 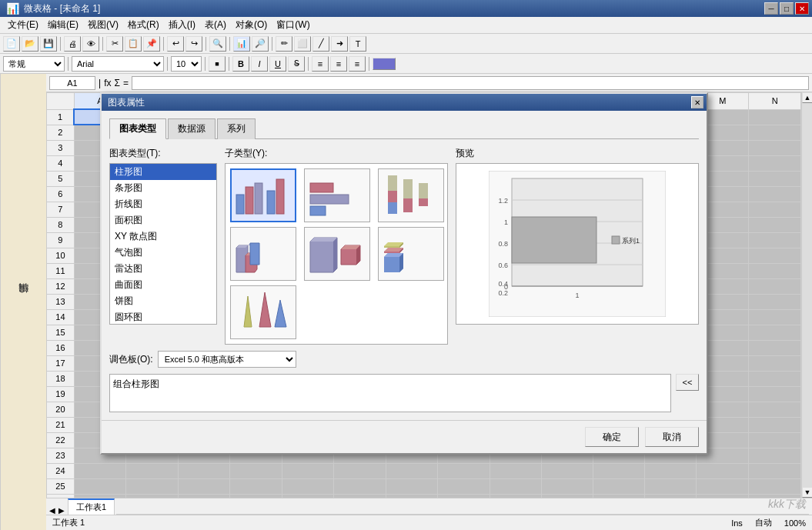 What do you see at coordinates (775, 425) in the screenshot?
I see `cell-N21` at bounding box center [775, 425].